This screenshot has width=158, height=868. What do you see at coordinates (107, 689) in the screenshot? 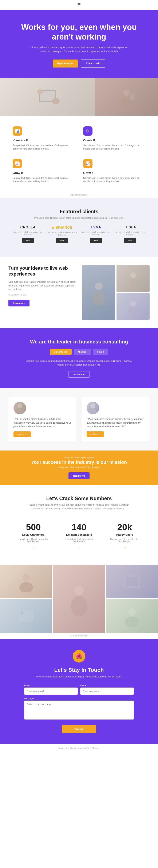
I see `name-group: Name` at bounding box center [107, 689].